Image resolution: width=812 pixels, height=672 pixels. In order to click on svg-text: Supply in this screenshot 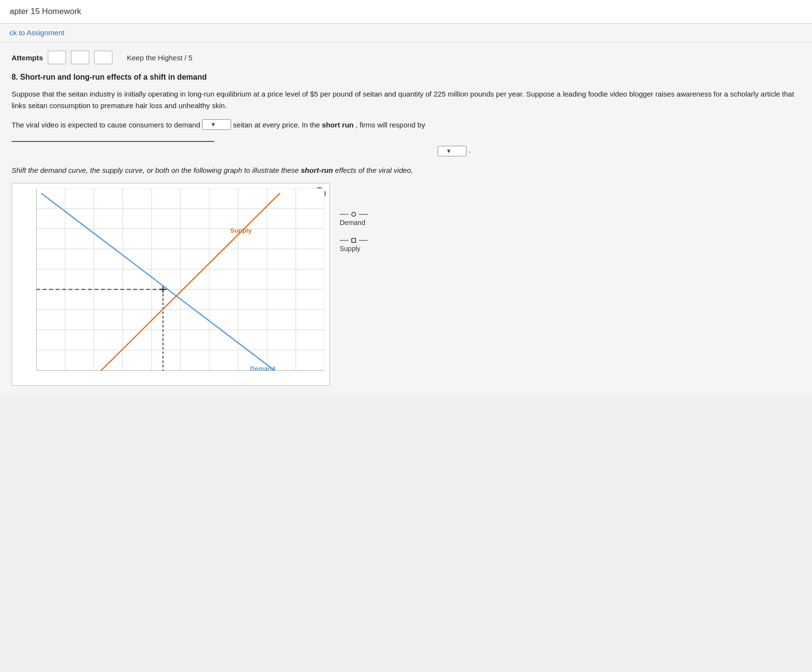, I will do `click(241, 231)`.